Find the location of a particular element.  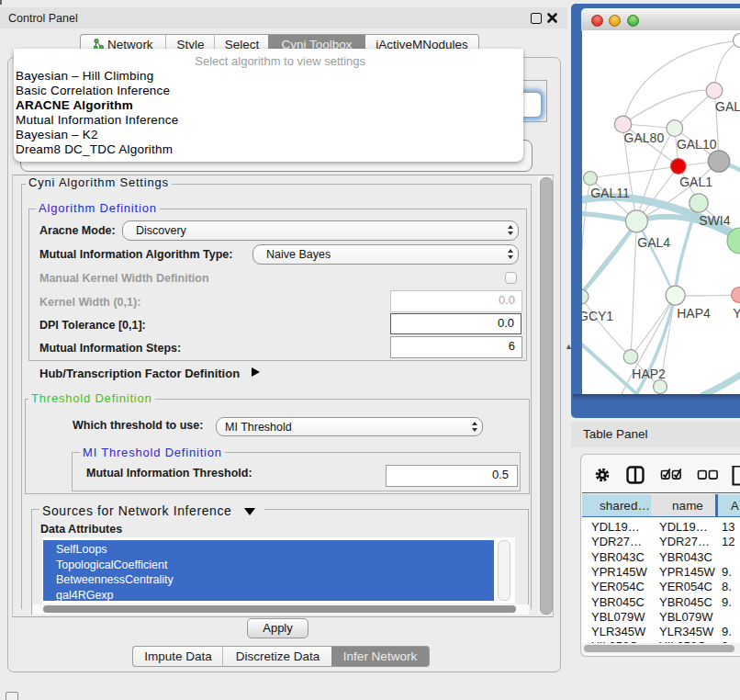

svg-text: HAP2 is located at coordinates (648, 374).